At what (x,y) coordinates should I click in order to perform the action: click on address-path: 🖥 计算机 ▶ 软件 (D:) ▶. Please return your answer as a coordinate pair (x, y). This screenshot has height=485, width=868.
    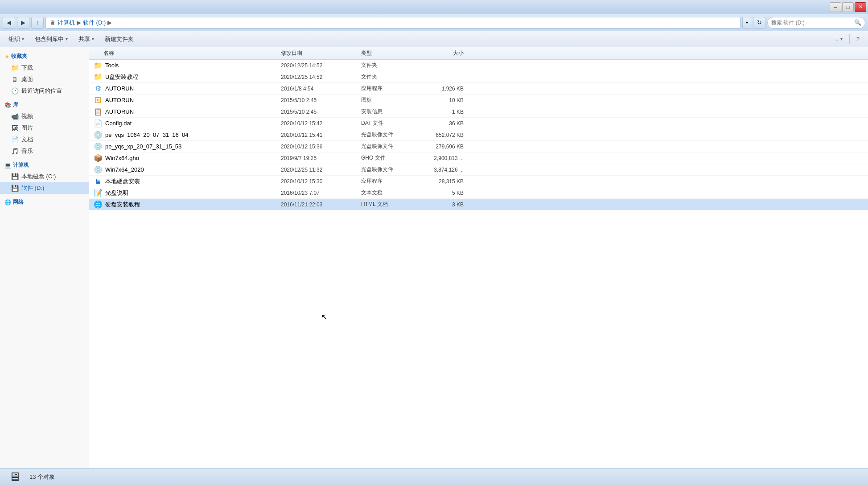
    Looking at the image, I should click on (393, 23).